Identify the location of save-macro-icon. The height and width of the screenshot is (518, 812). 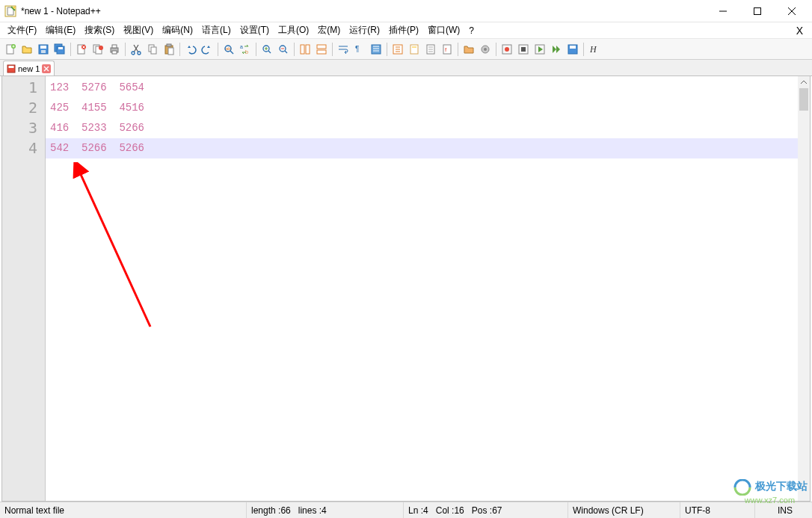
(573, 49).